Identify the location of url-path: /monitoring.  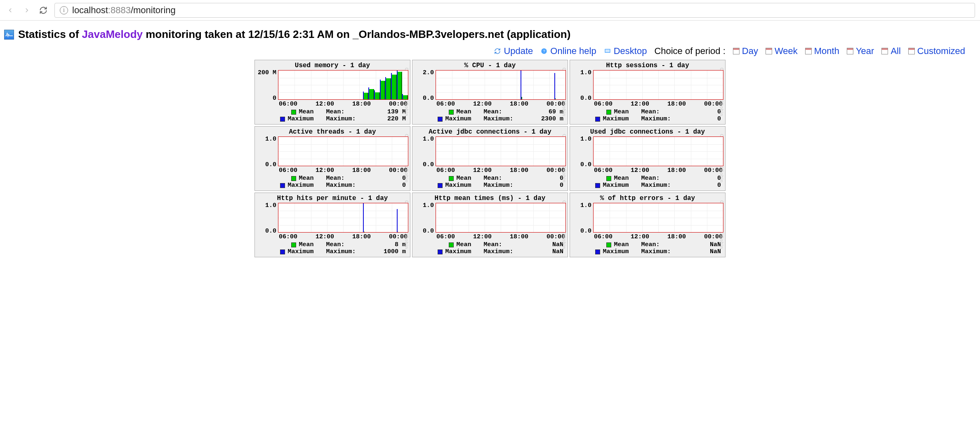
(153, 10).